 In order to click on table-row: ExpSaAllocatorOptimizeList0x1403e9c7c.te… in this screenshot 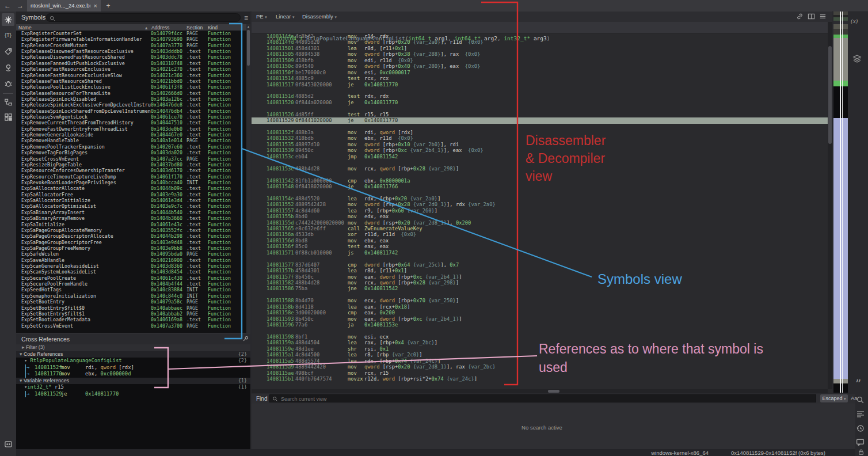, I will do `click(131, 206)`.